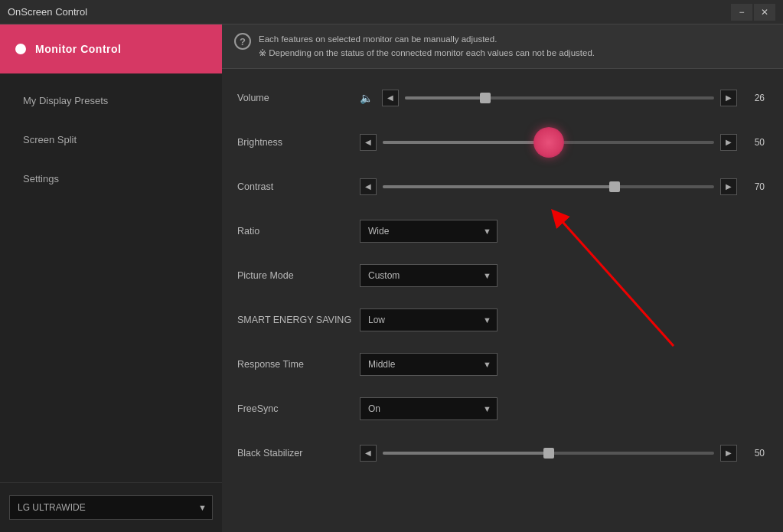 The width and height of the screenshot is (783, 532). Describe the element at coordinates (562, 364) in the screenshot. I see `response-time-body: Middle Fast Faster ▼` at that location.